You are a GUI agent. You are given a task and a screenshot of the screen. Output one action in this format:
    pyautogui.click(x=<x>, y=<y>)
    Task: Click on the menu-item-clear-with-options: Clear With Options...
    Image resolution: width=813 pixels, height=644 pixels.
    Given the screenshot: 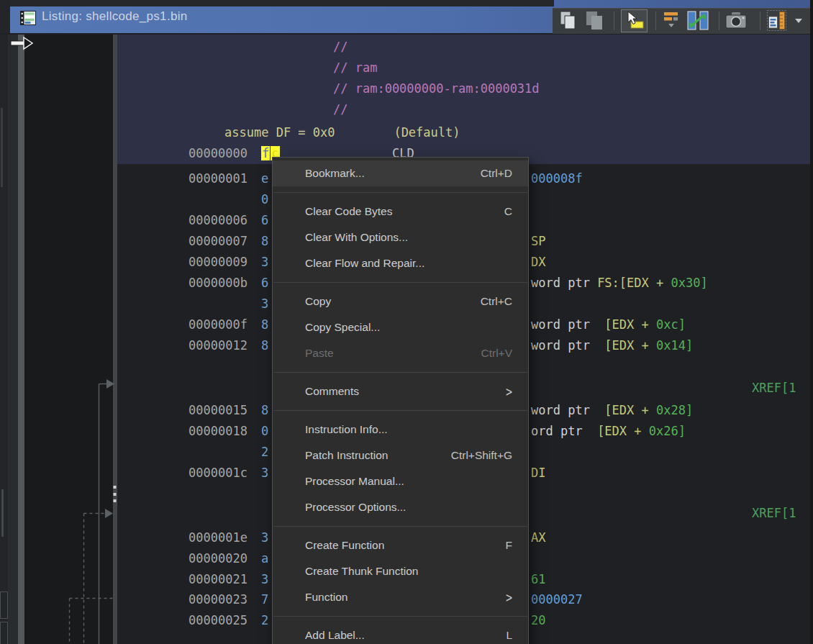 What is the action you would take?
    pyautogui.click(x=400, y=237)
    